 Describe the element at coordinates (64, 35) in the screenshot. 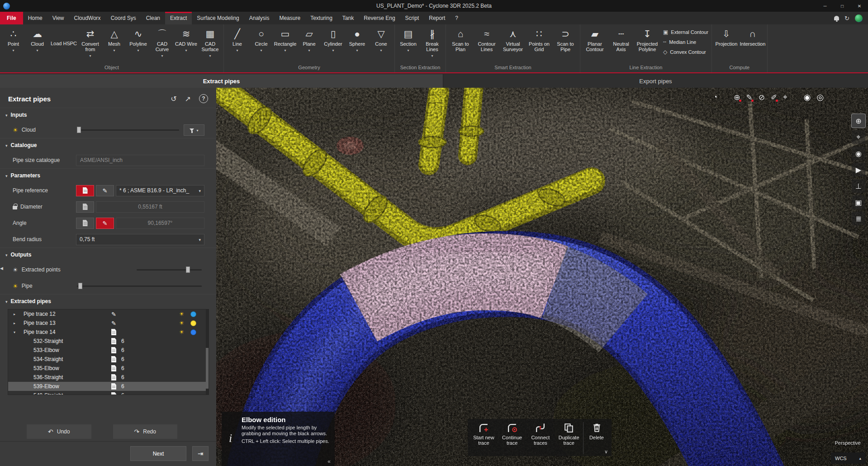

I see `load-hspc-button: Load HSPC` at that location.